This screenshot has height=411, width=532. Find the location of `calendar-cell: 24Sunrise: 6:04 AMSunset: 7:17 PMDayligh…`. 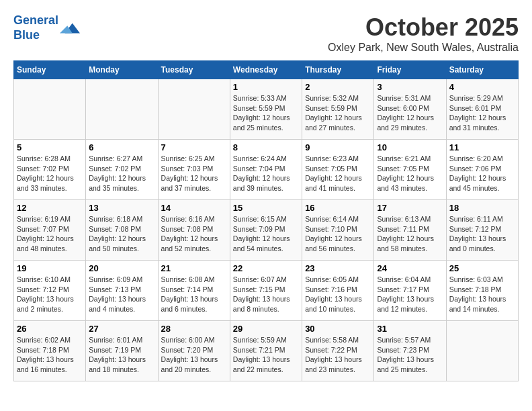

calendar-cell: 24Sunrise: 6:04 AMSunset: 7:17 PMDayligh… is located at coordinates (410, 291).